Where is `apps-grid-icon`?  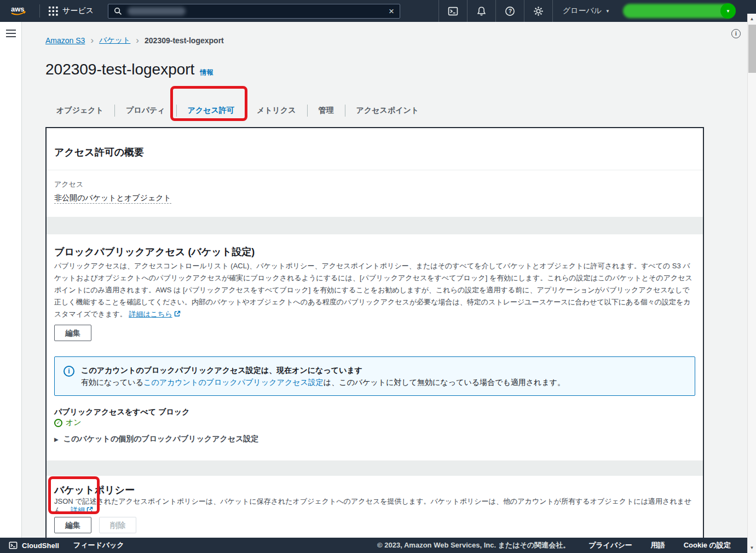 apps-grid-icon is located at coordinates (54, 11).